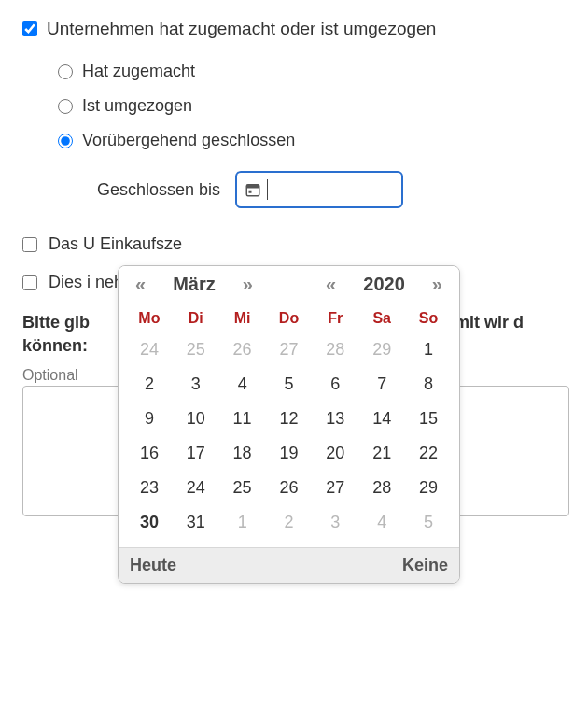  Describe the element at coordinates (428, 385) in the screenshot. I see `calendar-day: 8` at that location.